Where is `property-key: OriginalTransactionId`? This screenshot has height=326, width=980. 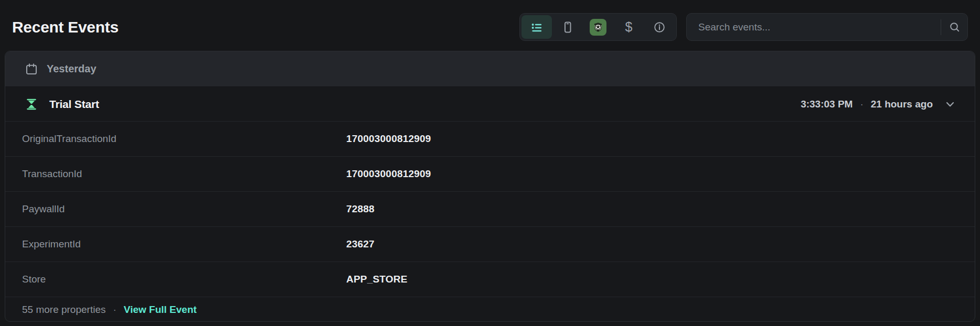 property-key: OriginalTransactionId is located at coordinates (184, 139).